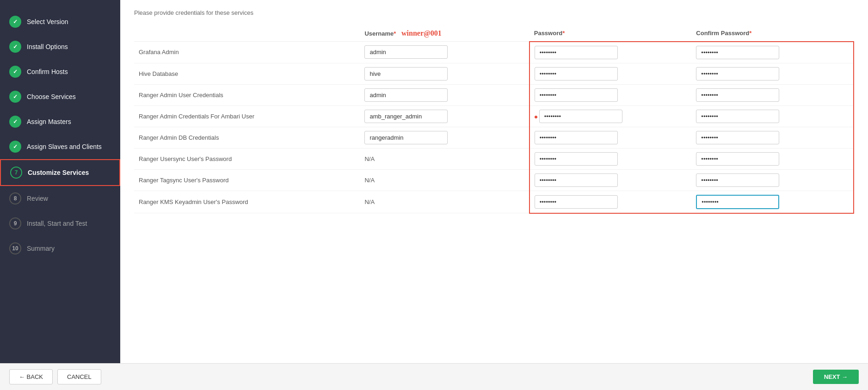  What do you see at coordinates (536, 117) in the screenshot?
I see `error-dot` at bounding box center [536, 117].